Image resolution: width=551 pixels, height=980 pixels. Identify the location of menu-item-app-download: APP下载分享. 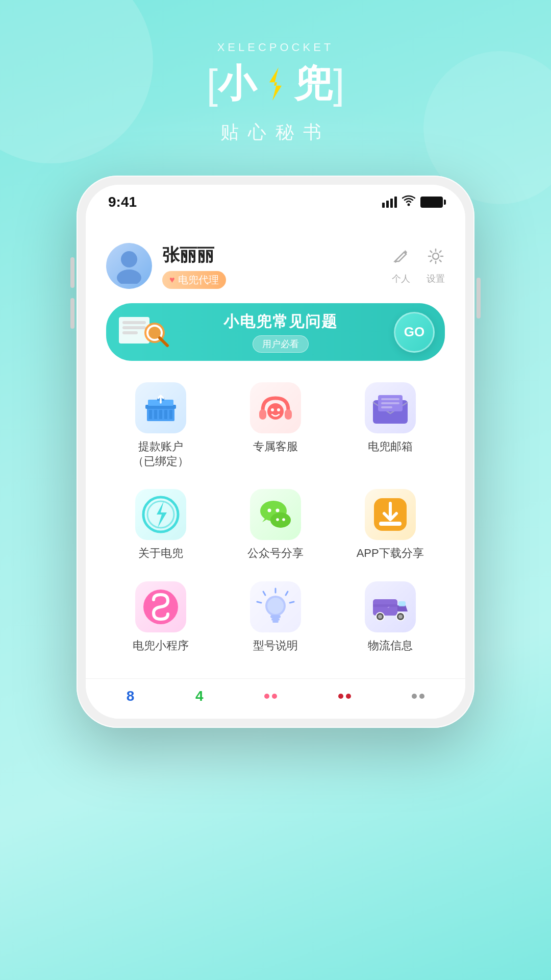
(390, 525).